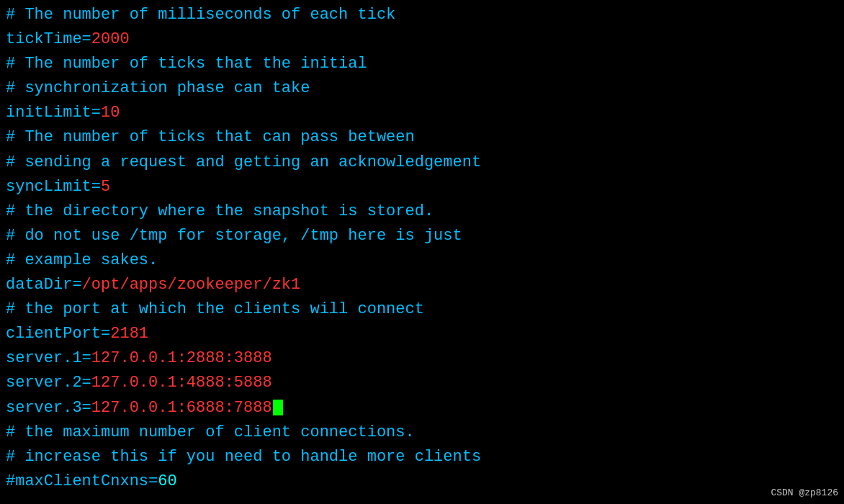 This screenshot has width=844, height=504. I want to click on line-12: dataDir=/opt/apps/zookeeper/zk1, so click(422, 285).